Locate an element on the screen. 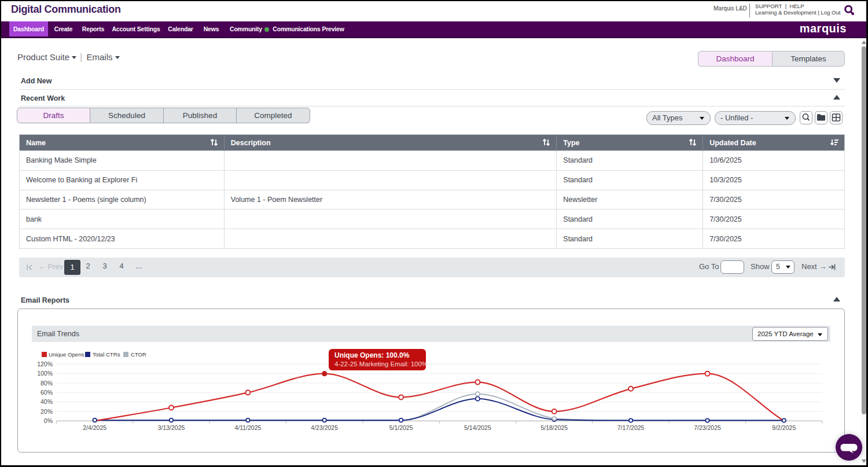 The image size is (868, 467). svg-text: 100% is located at coordinates (45, 373).